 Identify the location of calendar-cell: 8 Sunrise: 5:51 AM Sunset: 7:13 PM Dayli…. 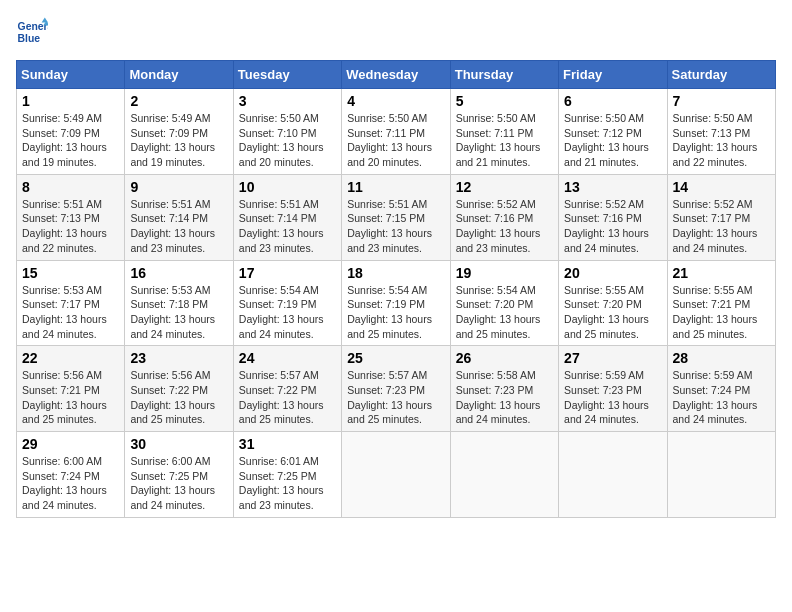
(71, 217).